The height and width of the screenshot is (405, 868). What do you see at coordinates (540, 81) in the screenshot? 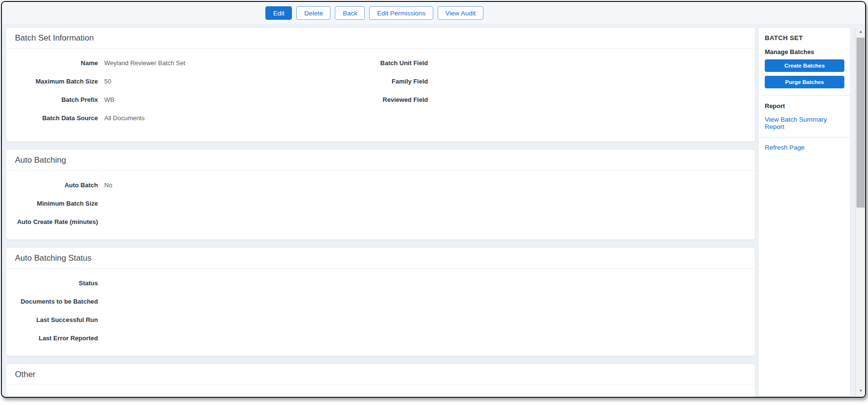
I see `field-row-family-field: Family Field` at bounding box center [540, 81].